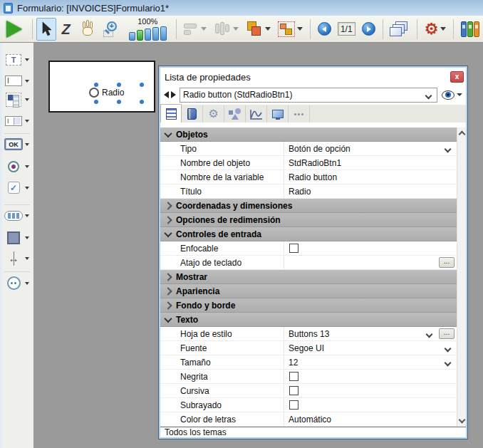  I want to click on selection-dropdown-icon, so click(300, 28).